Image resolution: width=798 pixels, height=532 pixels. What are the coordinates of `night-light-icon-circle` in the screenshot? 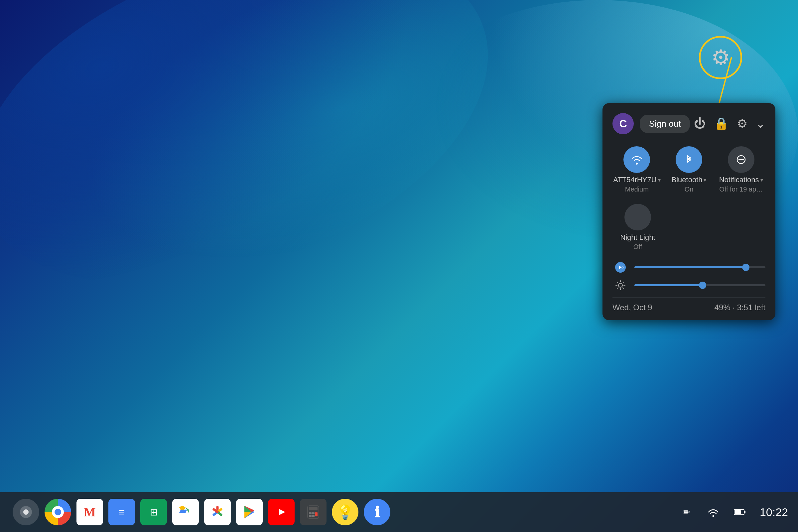 It's located at (638, 217).